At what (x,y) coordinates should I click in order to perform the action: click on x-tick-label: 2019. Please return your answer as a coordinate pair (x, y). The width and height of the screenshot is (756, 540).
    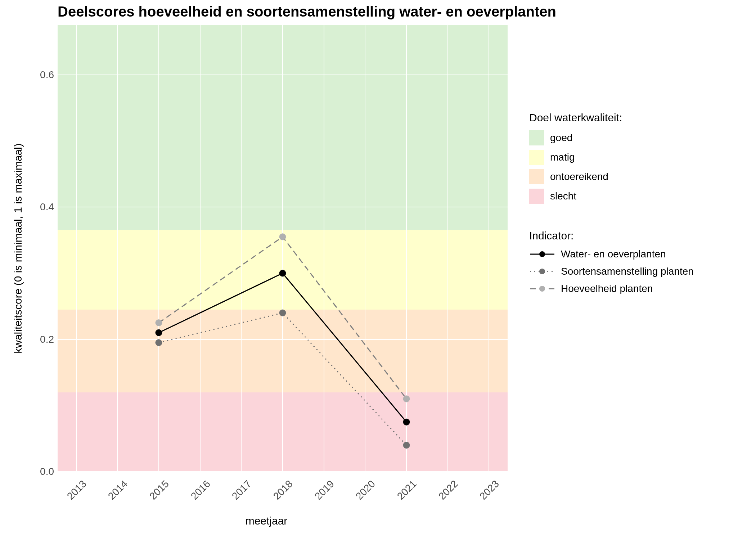
    Looking at the image, I should click on (320, 495).